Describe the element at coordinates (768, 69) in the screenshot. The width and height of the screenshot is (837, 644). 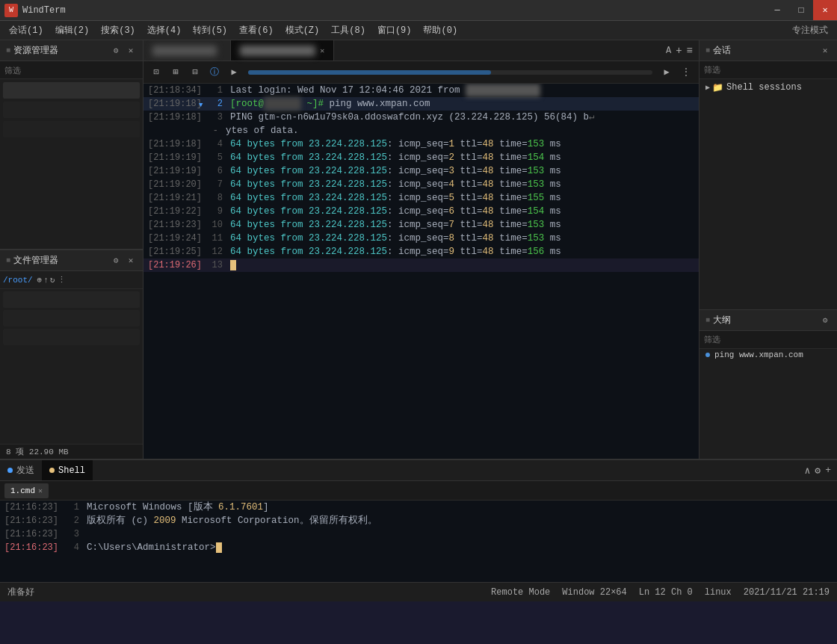
I see `session-search-input` at that location.